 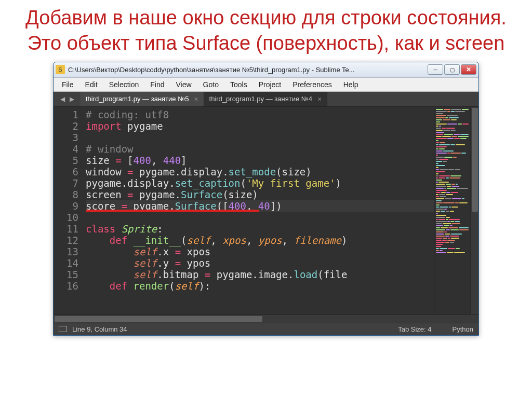 I want to click on scrollbar-thumb-vertical, so click(x=475, y=160).